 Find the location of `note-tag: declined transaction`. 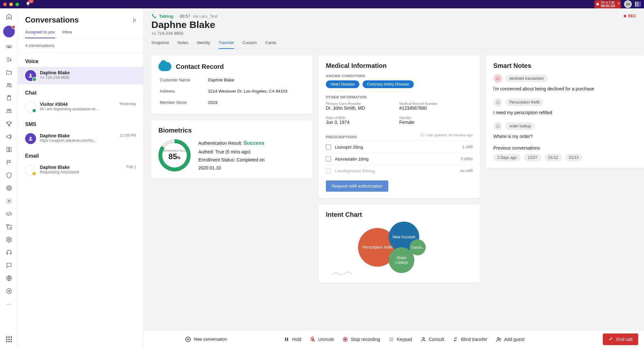

note-tag: declined transaction is located at coordinates (527, 78).